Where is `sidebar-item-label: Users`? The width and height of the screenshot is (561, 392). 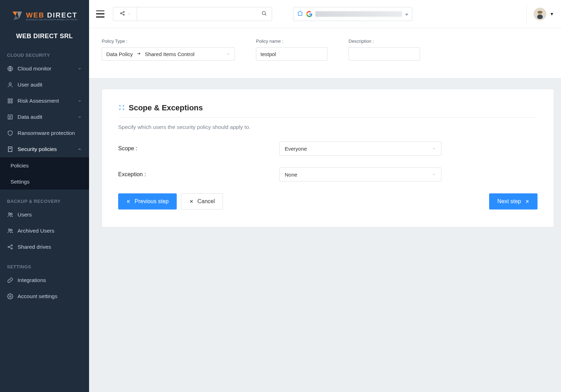 sidebar-item-label: Users is located at coordinates (50, 215).